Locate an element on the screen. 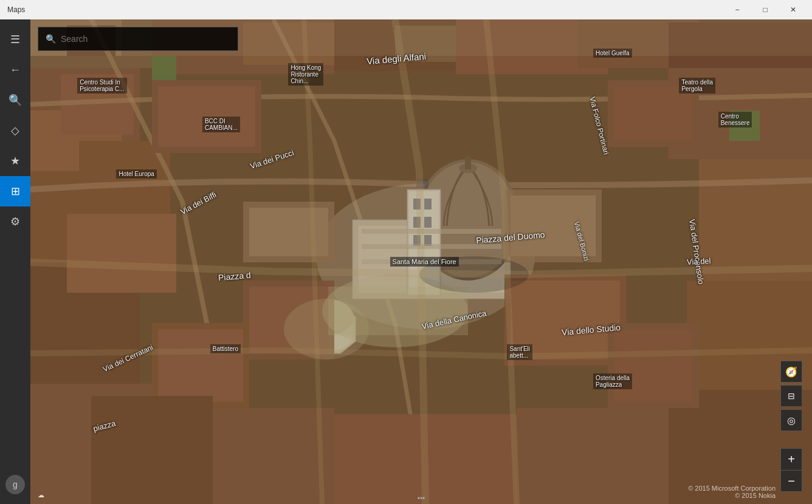 This screenshot has width=812, height=504. search-bar: 🔍 is located at coordinates (138, 39).